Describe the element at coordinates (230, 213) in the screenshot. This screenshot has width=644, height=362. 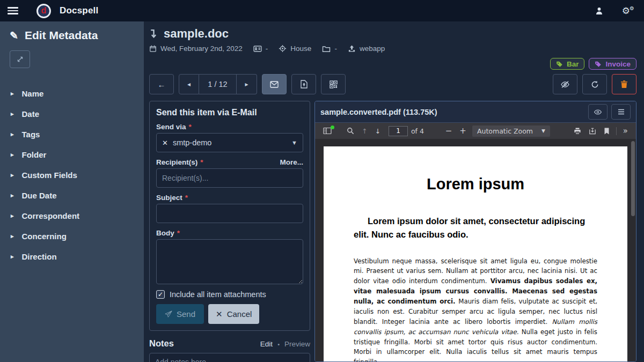
I see `subject-input` at that location.